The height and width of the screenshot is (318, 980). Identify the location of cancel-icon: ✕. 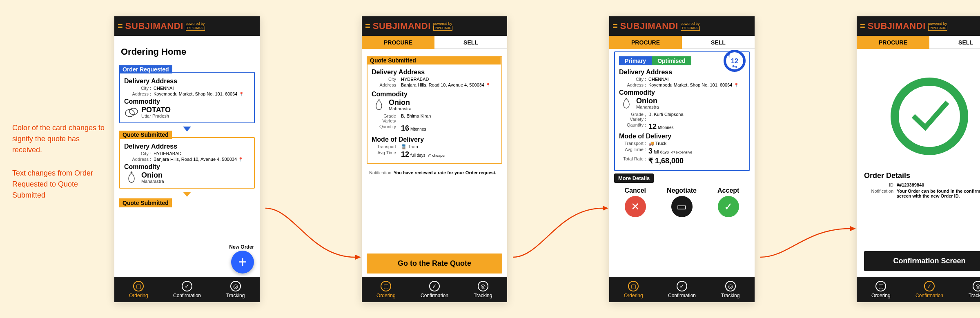
(635, 207).